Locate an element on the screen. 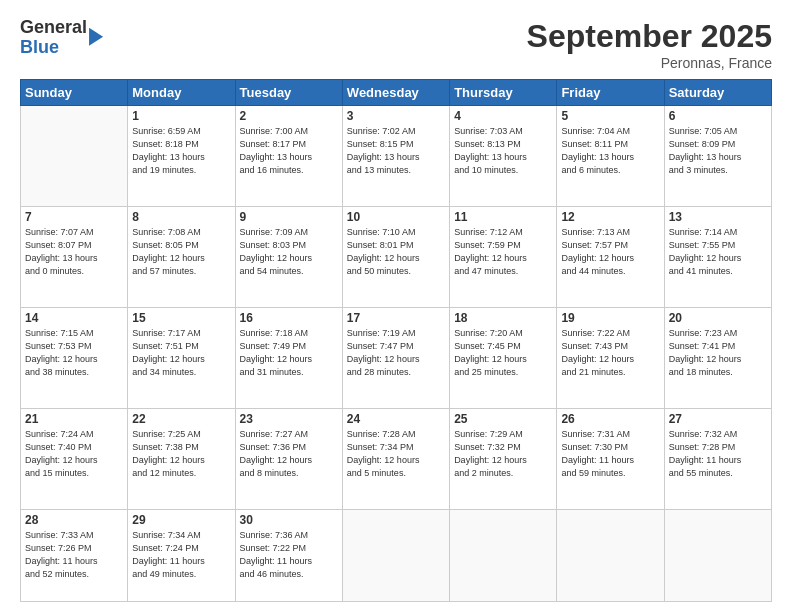 This screenshot has width=792, height=612. calendar-cell: 25Sunrise: 7:29 AM Sunset: 7:32 PM Dayli… is located at coordinates (504, 458).